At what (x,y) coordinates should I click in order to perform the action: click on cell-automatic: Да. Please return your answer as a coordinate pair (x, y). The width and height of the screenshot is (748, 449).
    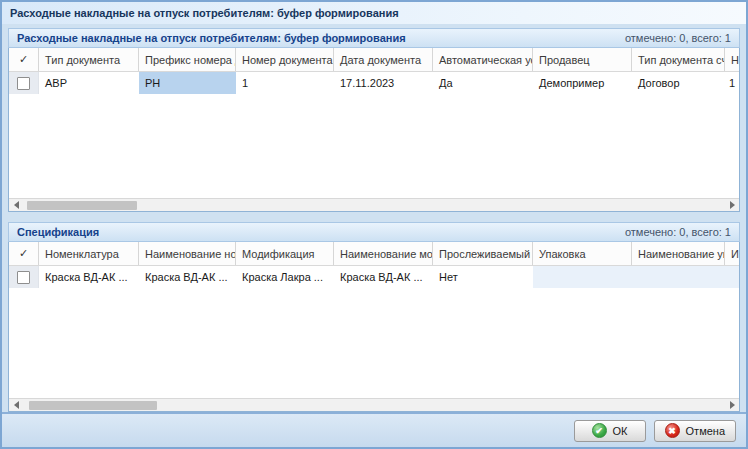
    Looking at the image, I should click on (483, 83).